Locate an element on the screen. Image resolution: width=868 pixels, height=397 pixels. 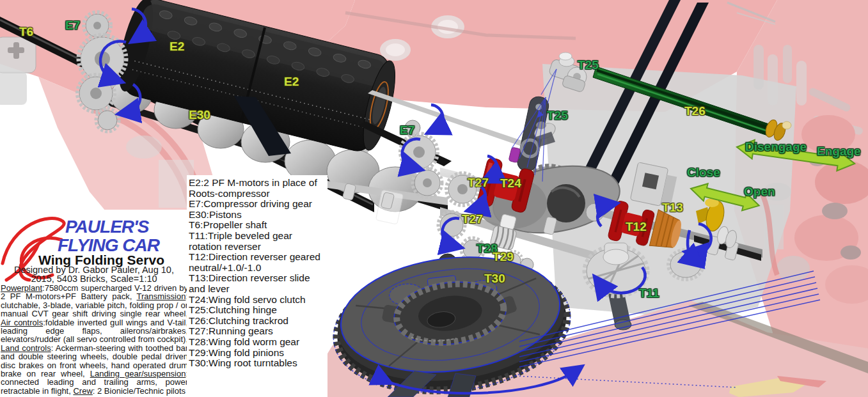
callout-open: Open is located at coordinates (760, 192).